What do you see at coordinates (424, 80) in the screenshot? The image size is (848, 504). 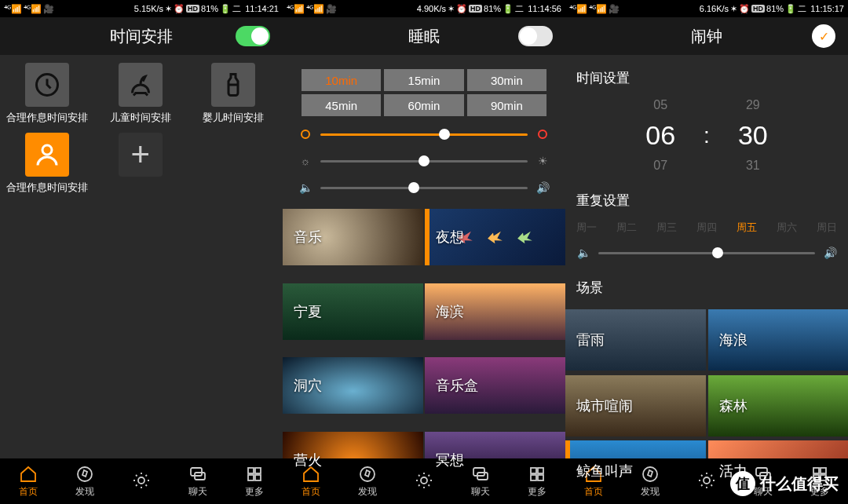 I see `duration-button: 15min` at bounding box center [424, 80].